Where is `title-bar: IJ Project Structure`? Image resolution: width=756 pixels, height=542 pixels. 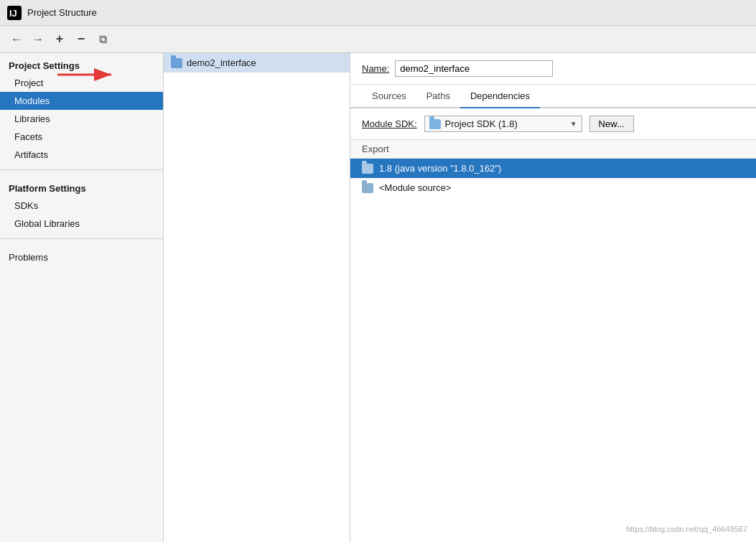
title-bar: IJ Project Structure is located at coordinates (378, 13).